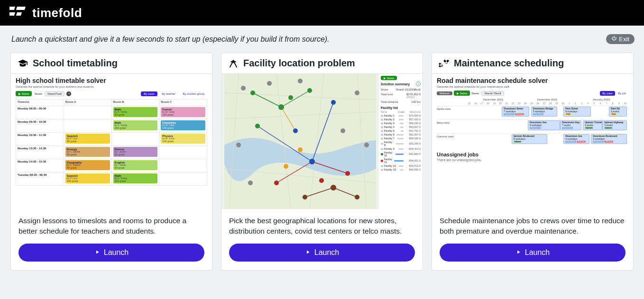 The height and width of the screenshot is (299, 644). I want to click on list-item: Facility 11 $46,001.0, so click(401, 161).